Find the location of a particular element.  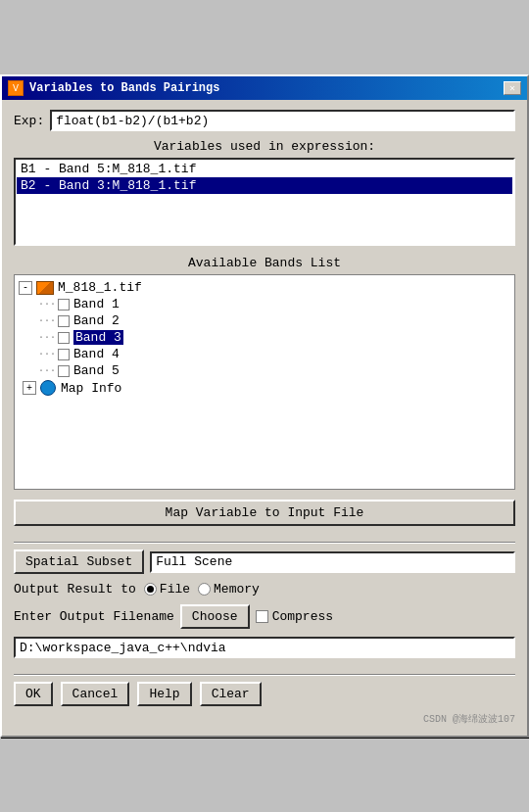

path-input is located at coordinates (264, 647).